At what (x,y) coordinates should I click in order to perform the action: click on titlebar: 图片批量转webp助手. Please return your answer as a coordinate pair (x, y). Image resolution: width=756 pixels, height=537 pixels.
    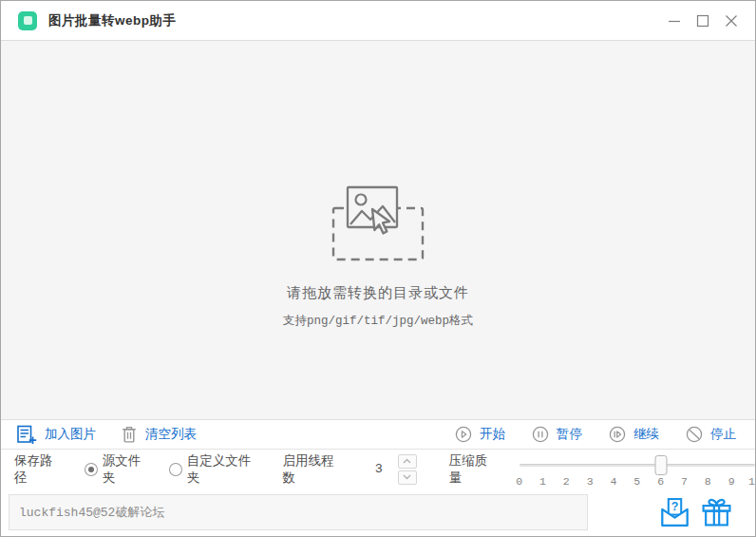
    Looking at the image, I should click on (378, 21).